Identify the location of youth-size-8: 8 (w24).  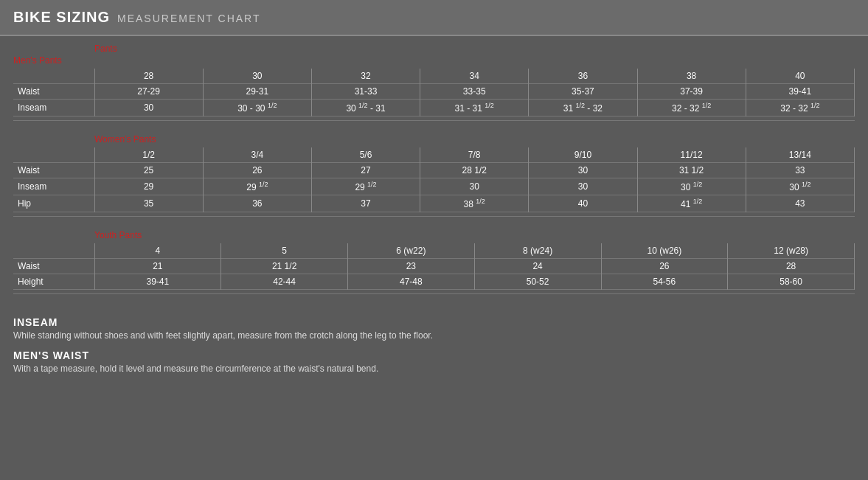
(538, 251).